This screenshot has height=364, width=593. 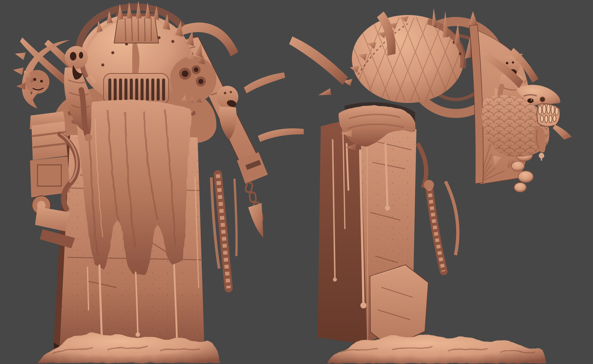 I want to click on melting-shroud, so click(x=134, y=187).